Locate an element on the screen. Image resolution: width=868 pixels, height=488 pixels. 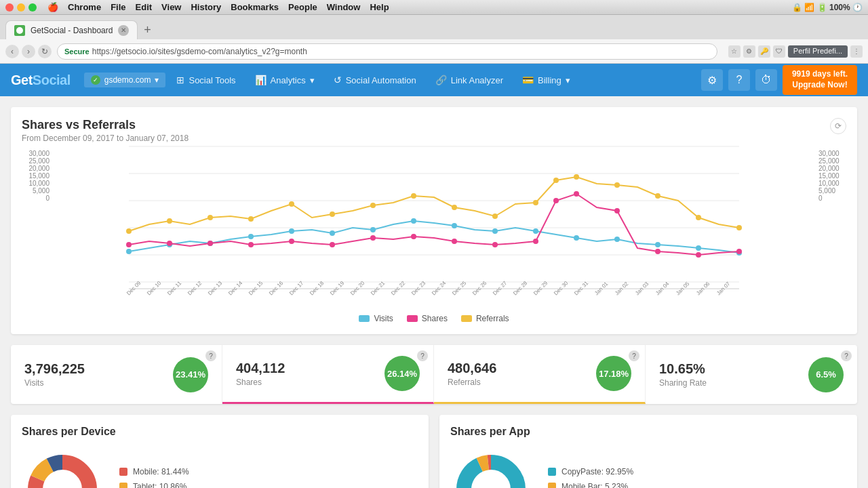
upgrade-line1: 9919 days left. is located at coordinates (820, 75).